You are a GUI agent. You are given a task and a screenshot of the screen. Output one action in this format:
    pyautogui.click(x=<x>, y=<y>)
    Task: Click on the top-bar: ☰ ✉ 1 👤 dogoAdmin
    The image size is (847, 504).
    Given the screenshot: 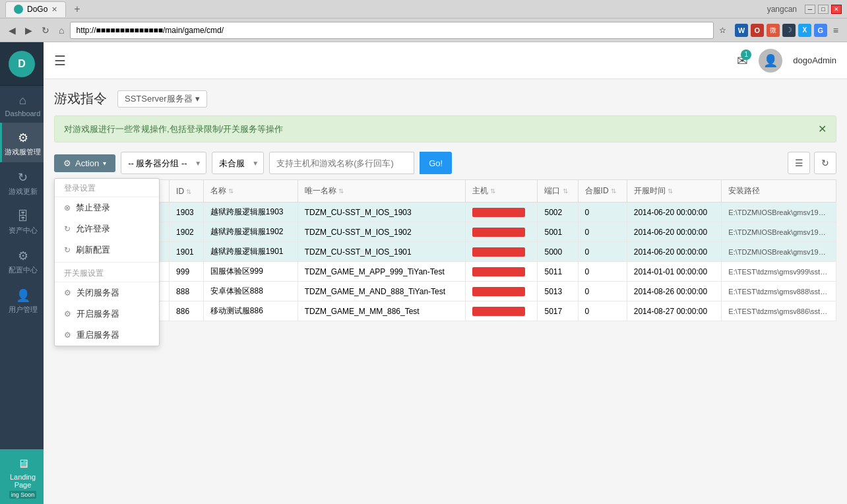 What is the action you would take?
    pyautogui.click(x=445, y=61)
    